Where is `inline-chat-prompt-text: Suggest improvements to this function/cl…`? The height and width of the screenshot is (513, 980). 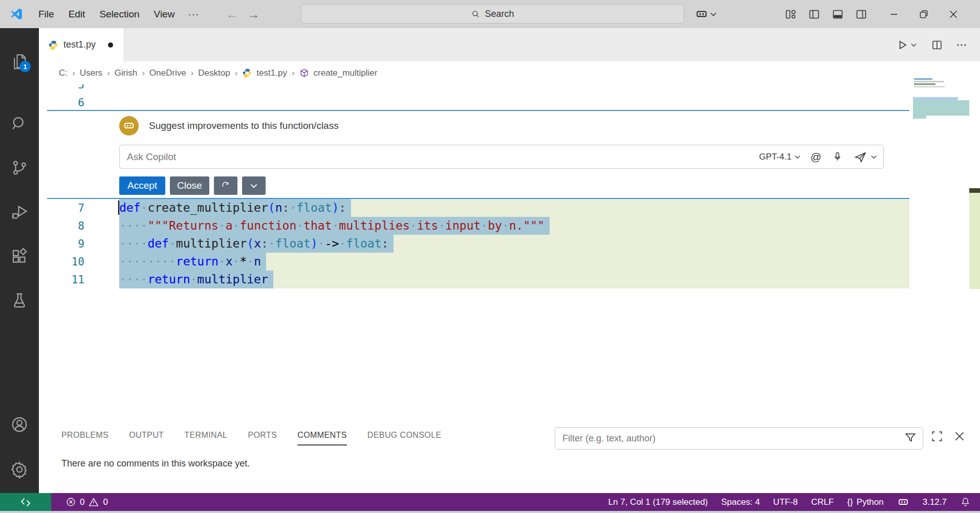
inline-chat-prompt-text: Suggest improvements to this function/cl… is located at coordinates (244, 126).